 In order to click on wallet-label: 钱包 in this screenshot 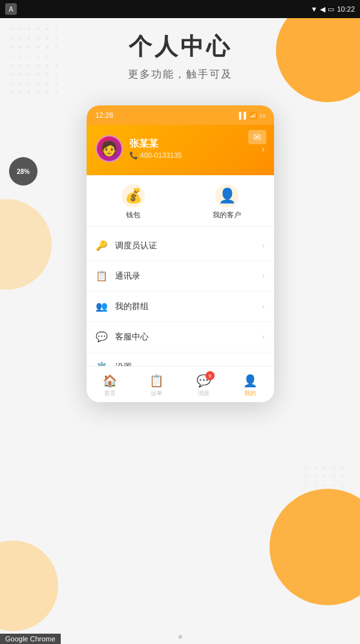, I will do `click(133, 215)`.